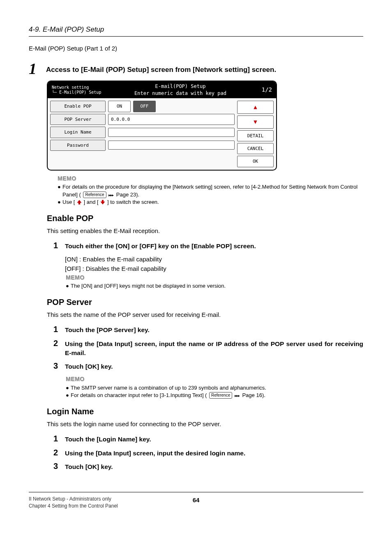 This screenshot has height=554, width=392. Describe the element at coordinates (254, 395) in the screenshot. I see `pop-server-memo2-b: Page 16).` at that location.